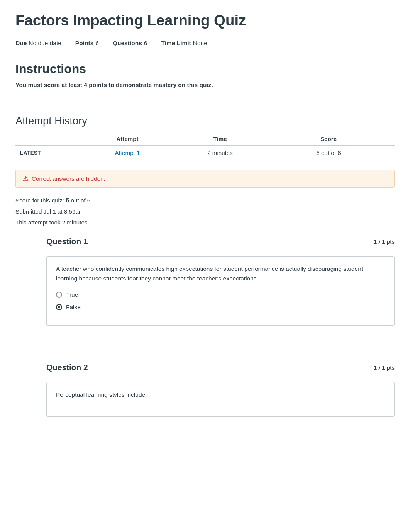  Describe the element at coordinates (81, 200) in the screenshot. I see `score-suffix: out of 6` at that location.